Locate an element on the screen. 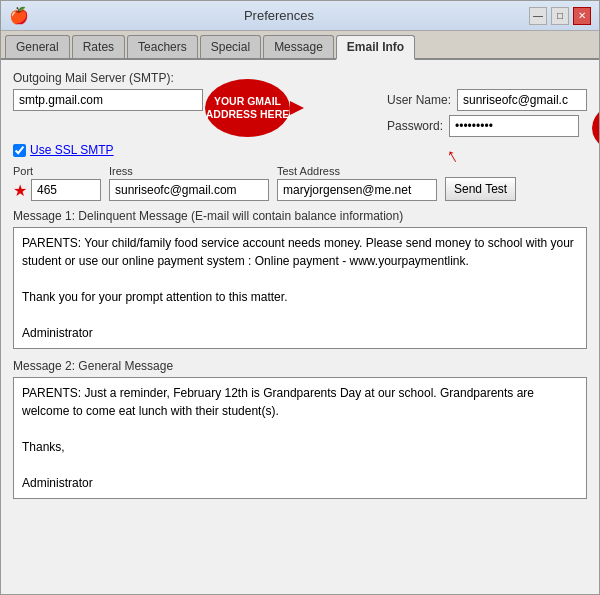  callout-gmail-address: YOUR GMAIL ADDRESS HERE is located at coordinates (248, 108).